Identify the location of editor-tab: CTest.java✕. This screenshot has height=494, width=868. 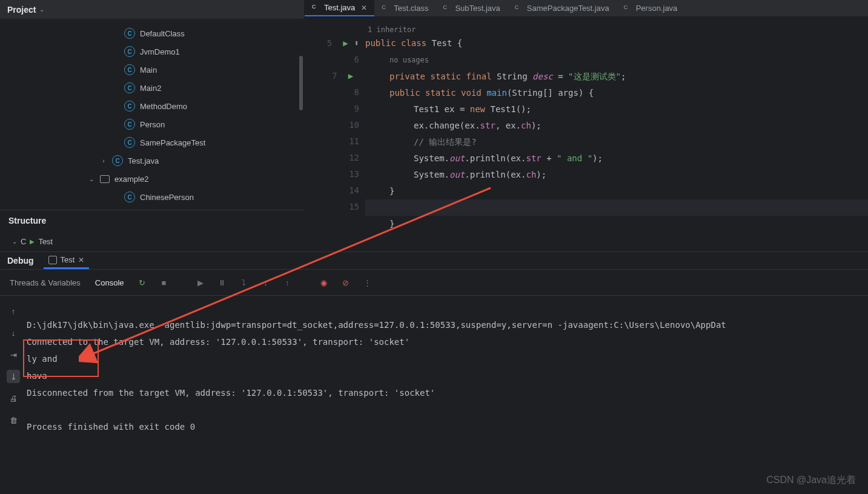
(339, 8).